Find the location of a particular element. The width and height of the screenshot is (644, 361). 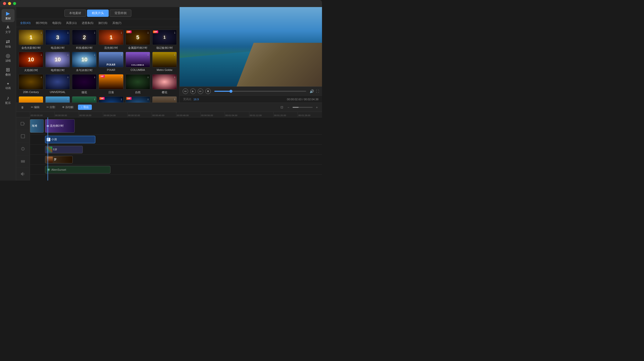

thumb-beach: ↓ 海滩 is located at coordinates (58, 100).